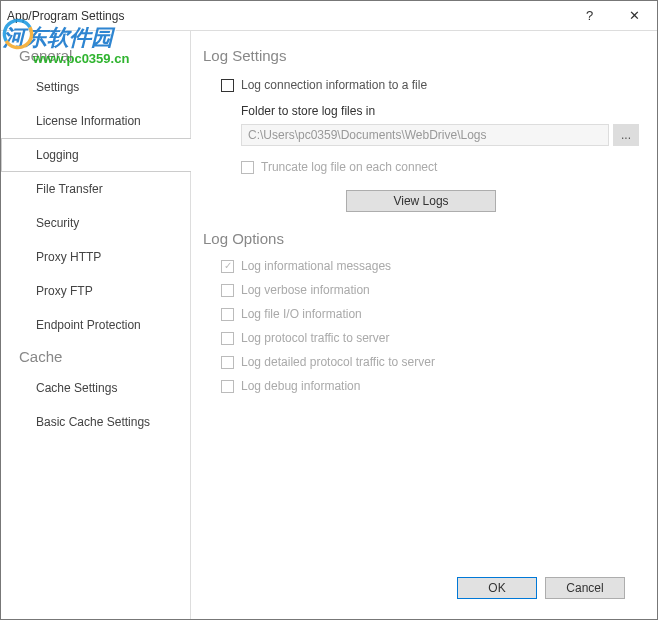 The width and height of the screenshot is (658, 620). Describe the element at coordinates (228, 314) in the screenshot. I see `opt-file-io-checkbox` at that location.